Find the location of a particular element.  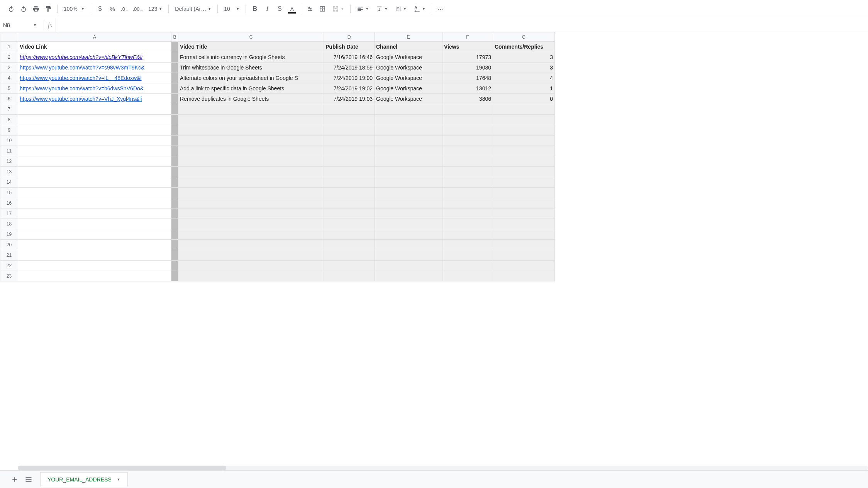

cell: 17648 is located at coordinates (468, 78).